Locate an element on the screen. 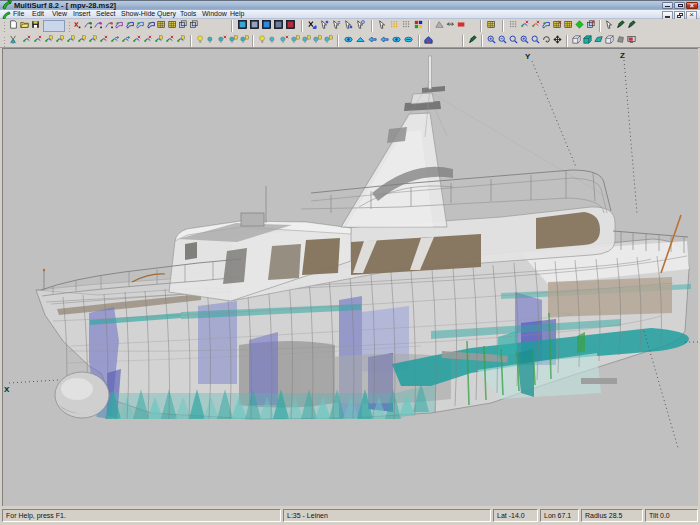 The image size is (700, 525). svg-text: Z is located at coordinates (622, 56).